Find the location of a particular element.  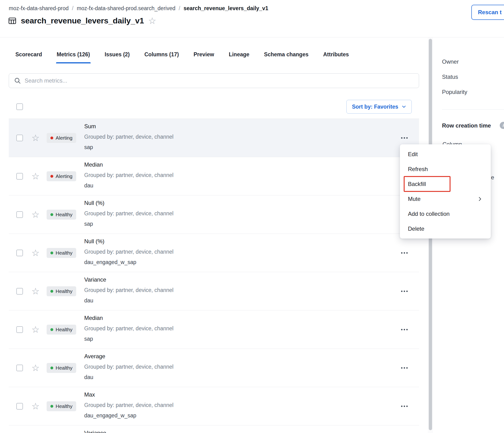

tab-schema-changes: Schema changes is located at coordinates (286, 54).